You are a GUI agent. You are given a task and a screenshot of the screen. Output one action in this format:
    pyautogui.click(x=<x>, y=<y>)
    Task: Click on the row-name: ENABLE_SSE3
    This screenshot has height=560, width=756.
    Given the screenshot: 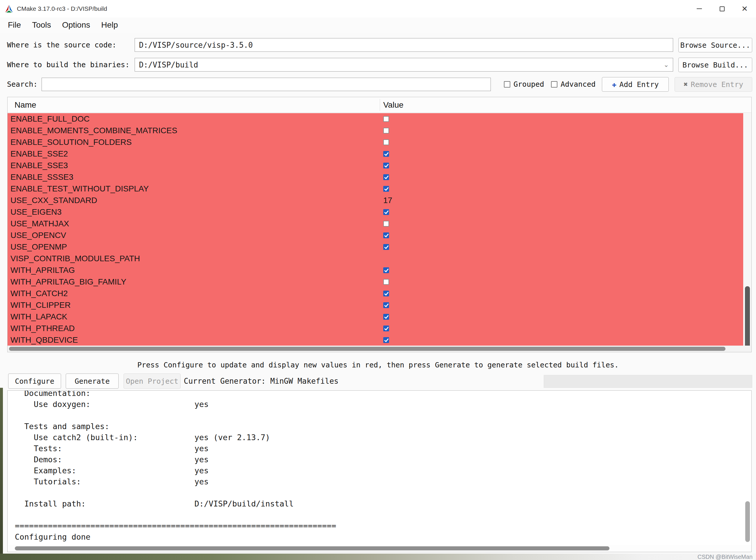 What is the action you would take?
    pyautogui.click(x=39, y=165)
    